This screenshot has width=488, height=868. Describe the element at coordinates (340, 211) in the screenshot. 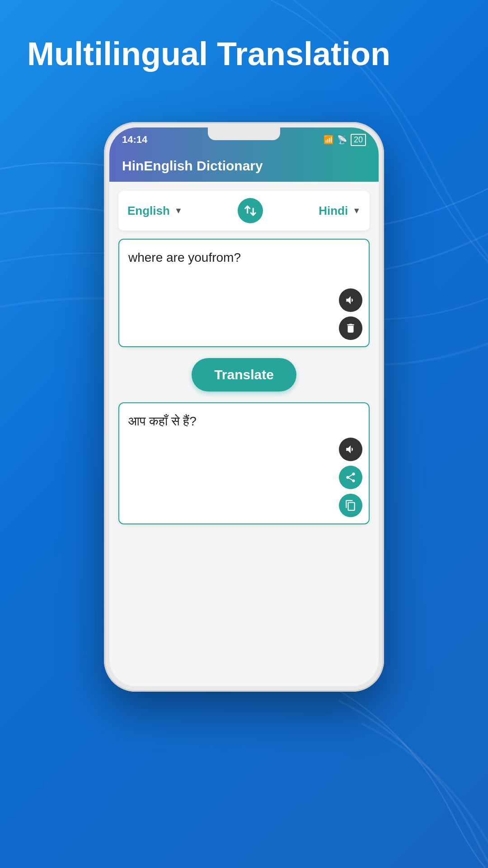

I see `target-language-selector: Hindi ▼` at that location.